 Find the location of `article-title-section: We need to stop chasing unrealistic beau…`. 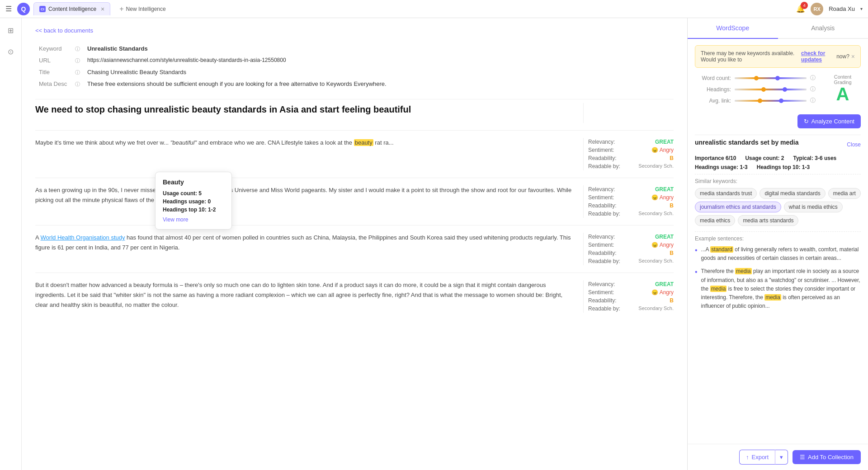

article-title-section: We need to stop chasing unrealistic beau… is located at coordinates (354, 117).